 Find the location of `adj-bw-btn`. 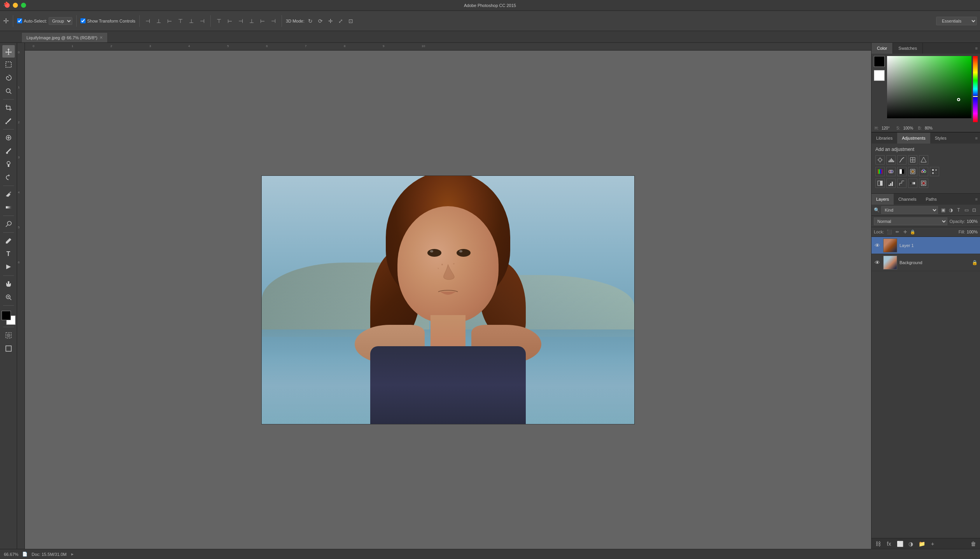

adj-bw-btn is located at coordinates (902, 172).